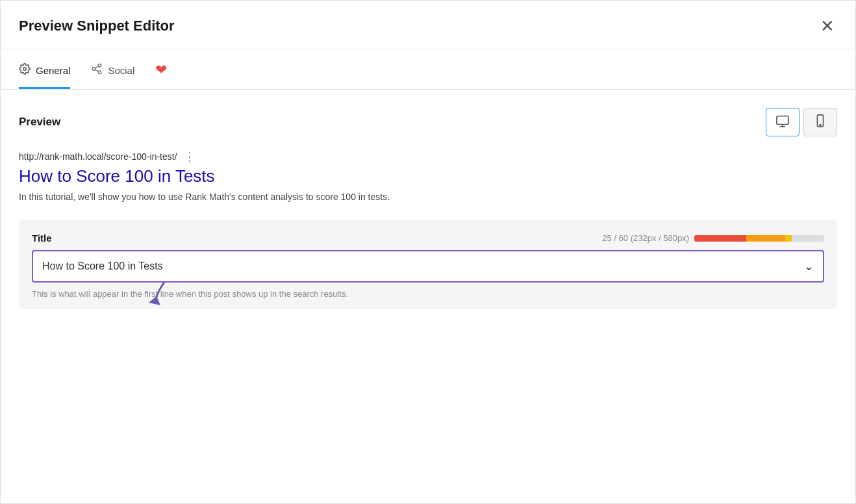 The width and height of the screenshot is (856, 504). Describe the element at coordinates (428, 122) in the screenshot. I see `preview-header: Preview` at that location.